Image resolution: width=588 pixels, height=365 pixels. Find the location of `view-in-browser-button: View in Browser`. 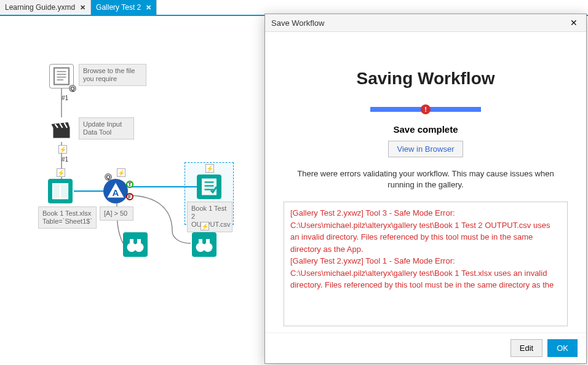

view-in-browser-button: View in Browser is located at coordinates (426, 149).